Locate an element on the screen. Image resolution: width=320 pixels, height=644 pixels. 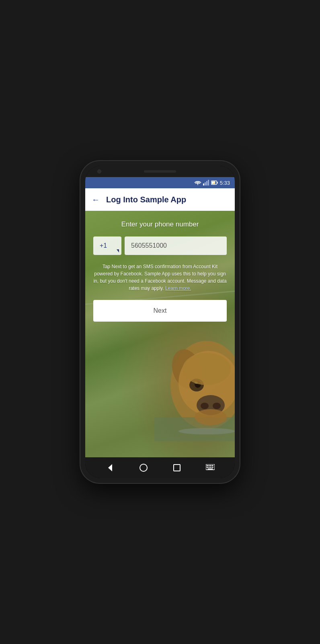
phone-input-row: +1 is located at coordinates (160, 246).